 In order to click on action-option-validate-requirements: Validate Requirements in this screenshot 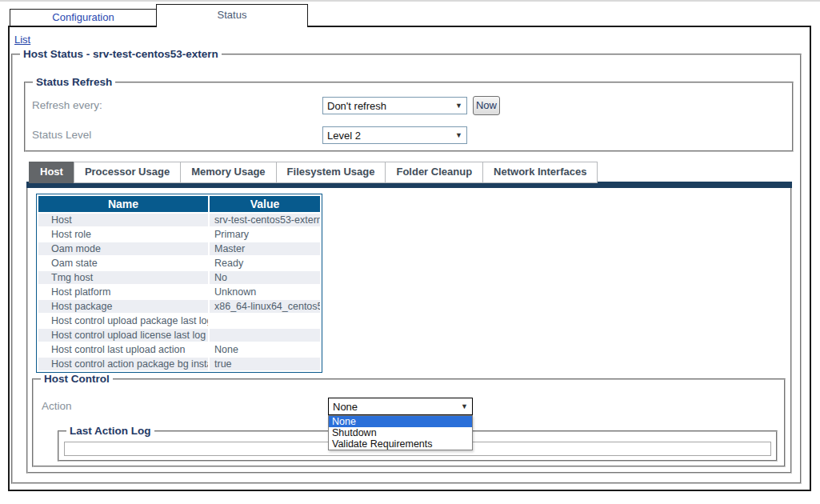, I will do `click(400, 444)`.